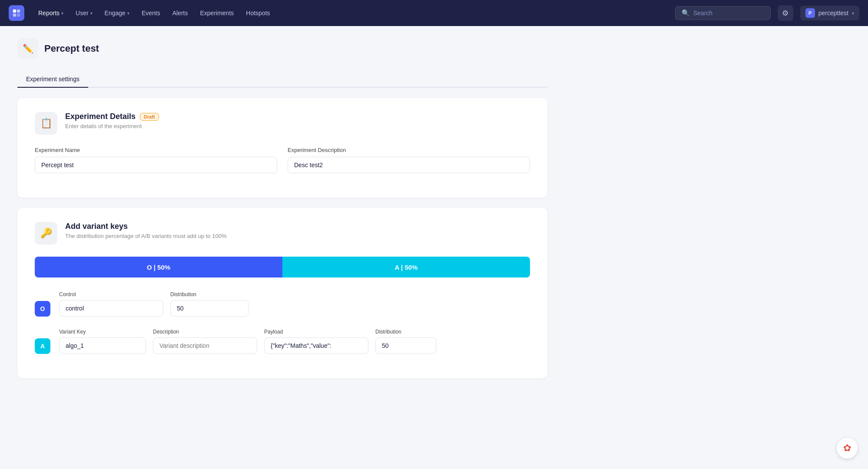  What do you see at coordinates (180, 13) in the screenshot?
I see `nav-item-alerts: Alerts` at bounding box center [180, 13].